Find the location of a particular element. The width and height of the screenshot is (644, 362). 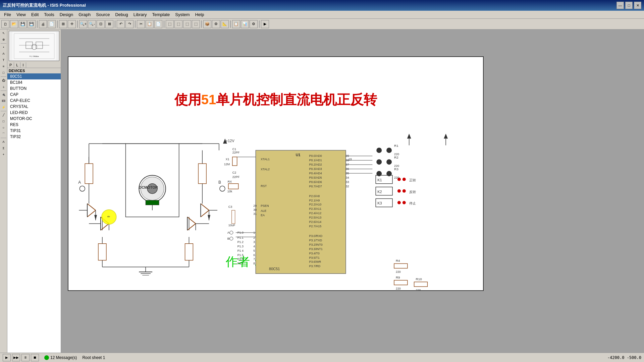

step-button: ▶▶ is located at coordinates (16, 358).